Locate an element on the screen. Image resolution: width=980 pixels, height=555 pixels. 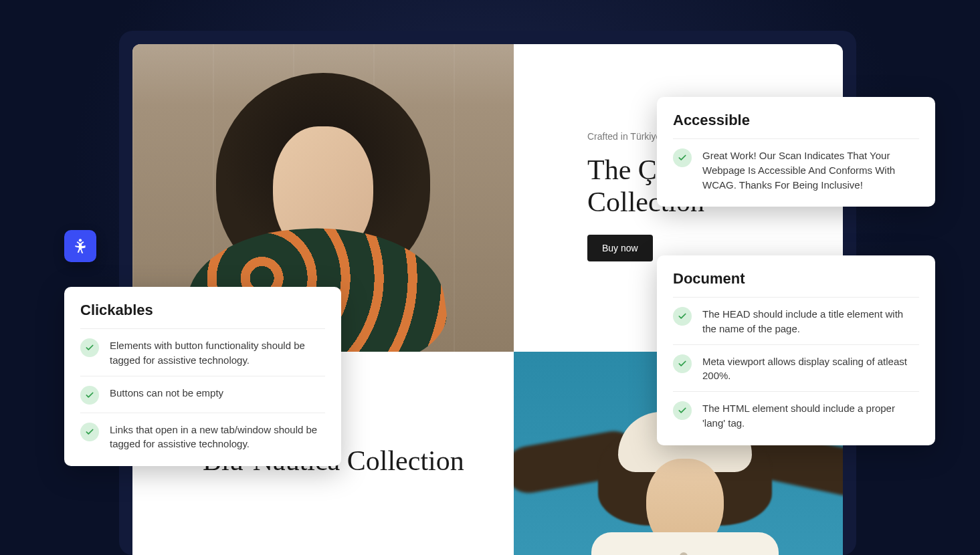
list-item: The HEAD should include a title element … is located at coordinates (796, 321).